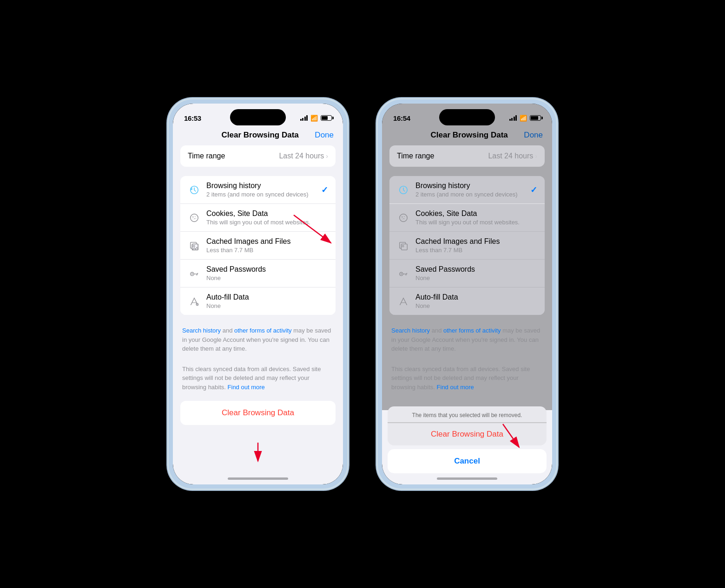 The height and width of the screenshot is (588, 725). I want to click on content-area-1: Time range Last 24 hours ›, so click(258, 315).